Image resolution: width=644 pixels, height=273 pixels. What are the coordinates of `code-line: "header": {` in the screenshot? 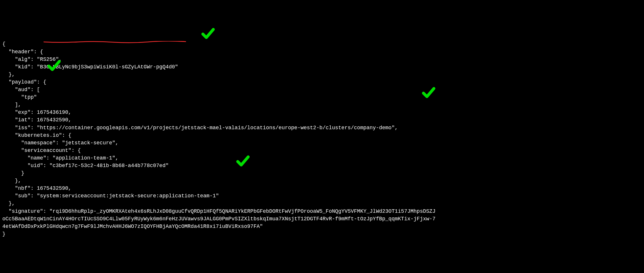 It's located at (23, 52).